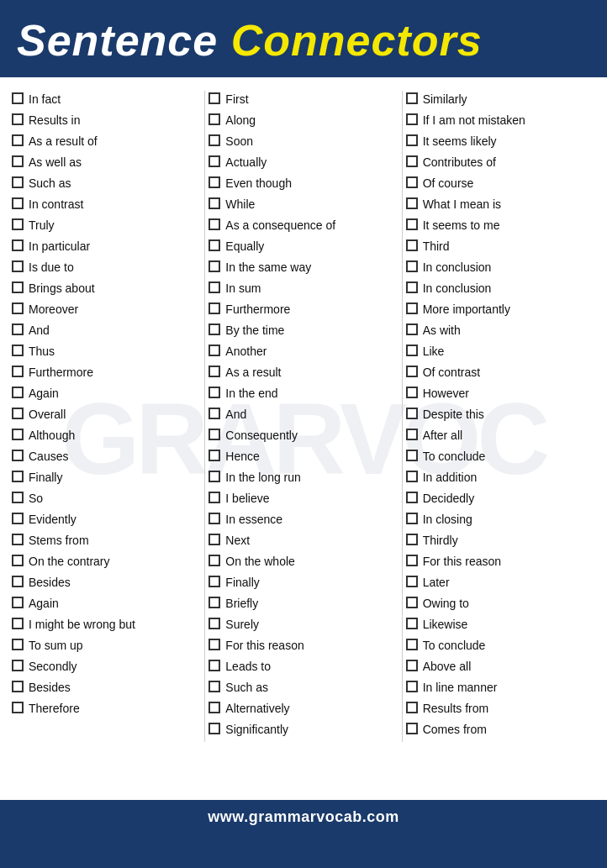 The image size is (607, 868). I want to click on list-item: While, so click(303, 205).